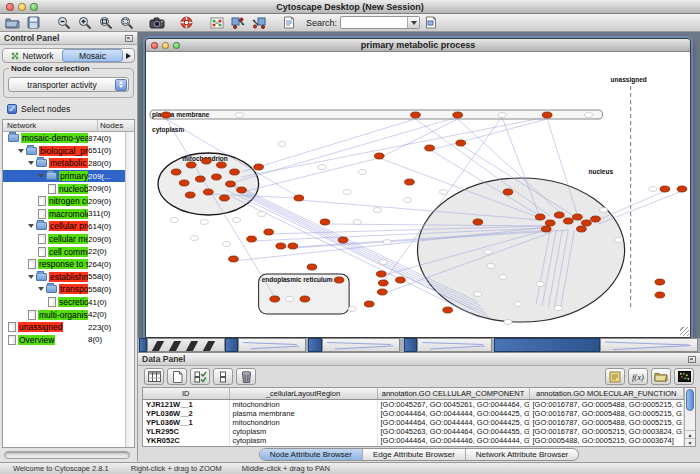  I want to click on import-attributes-icon, so click(661, 376).